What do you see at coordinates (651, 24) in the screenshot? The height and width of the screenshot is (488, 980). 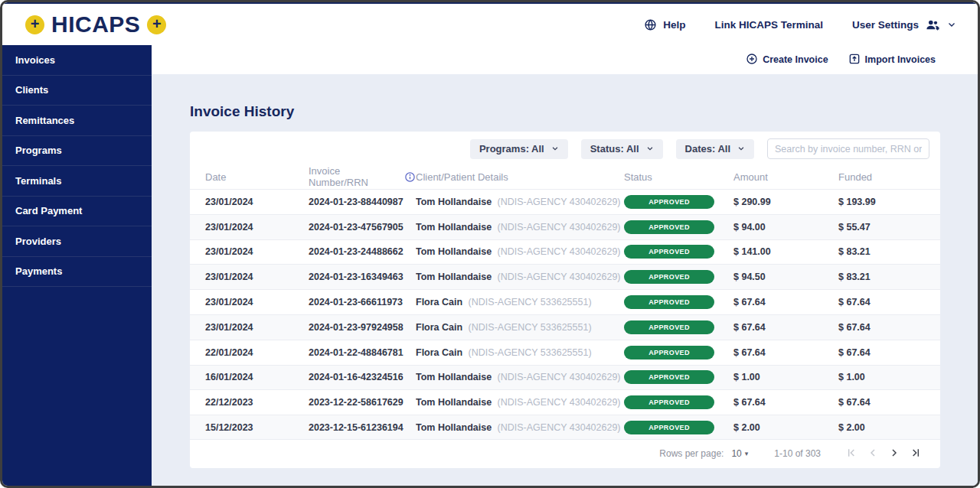 I see `globe-icon` at bounding box center [651, 24].